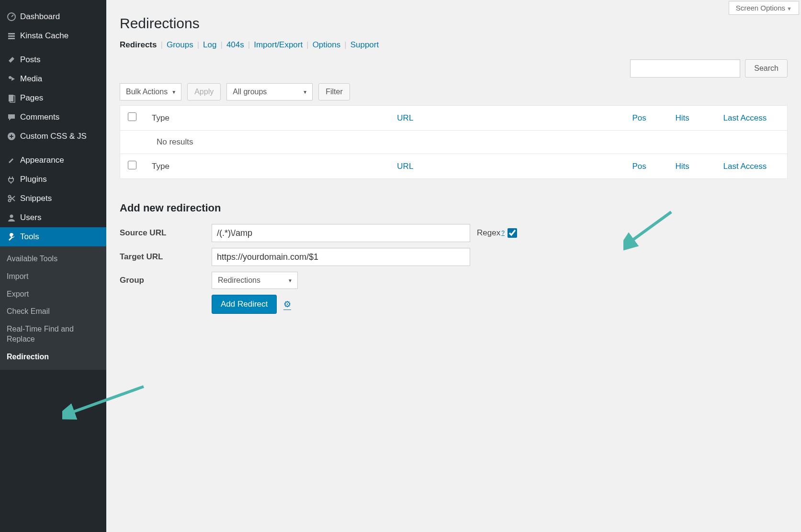  Describe the element at coordinates (132, 117) in the screenshot. I see `select-all-checkbox` at that location.